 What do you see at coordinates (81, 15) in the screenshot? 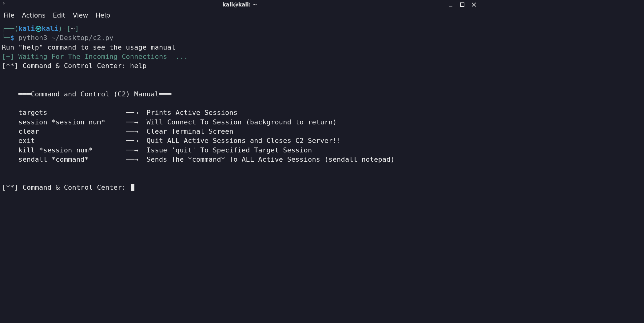
I see `menu-view: View` at bounding box center [81, 15].